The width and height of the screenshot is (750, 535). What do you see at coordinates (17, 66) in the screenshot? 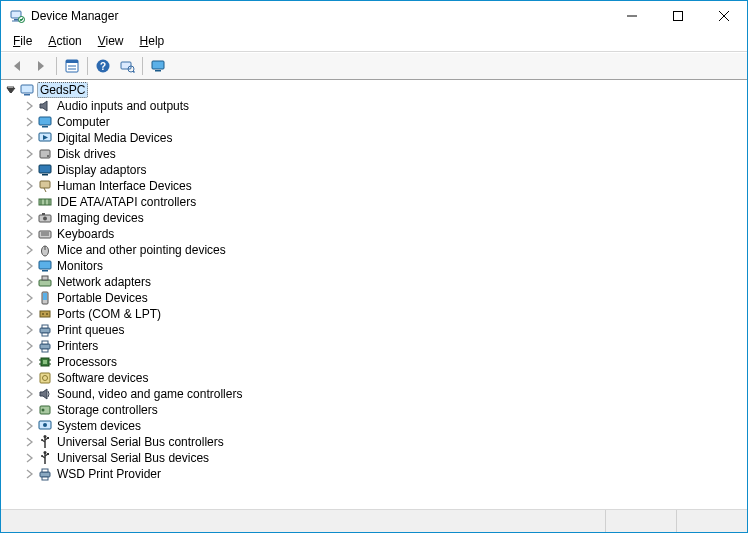
I see `back-button` at bounding box center [17, 66].